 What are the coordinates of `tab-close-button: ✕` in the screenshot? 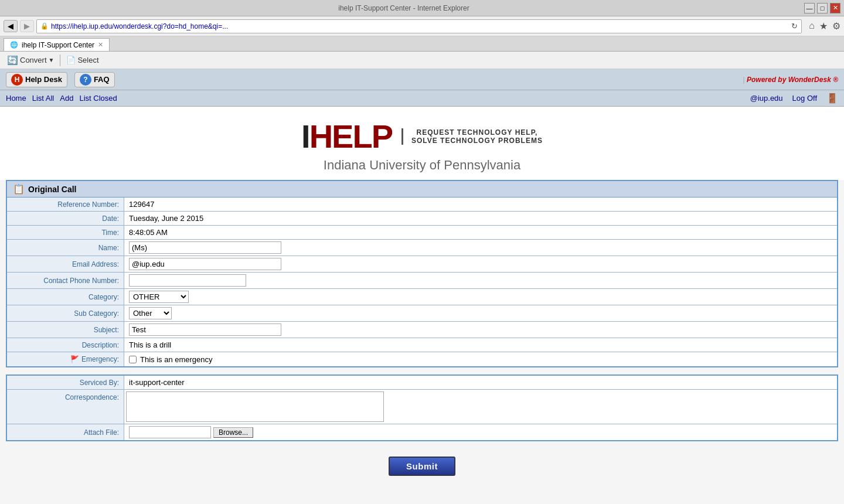 It's located at (101, 45).